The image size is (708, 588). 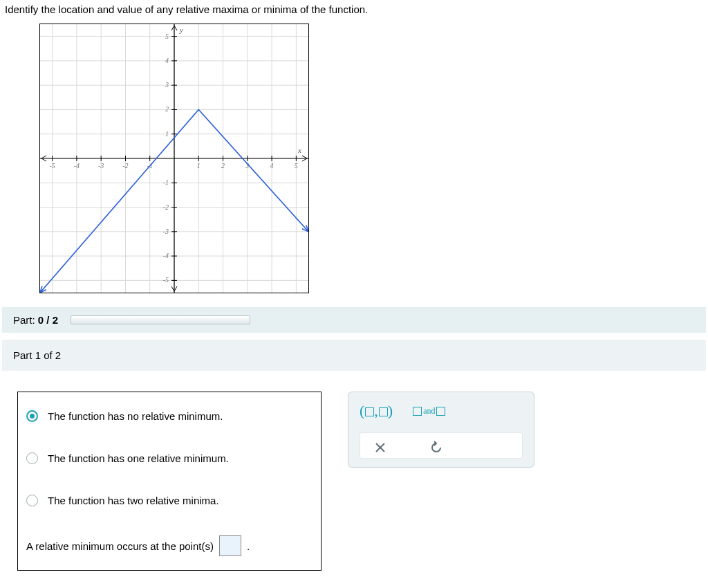 What do you see at coordinates (169, 415) in the screenshot?
I see `choice-no-min: The function has no relative minimum.` at bounding box center [169, 415].